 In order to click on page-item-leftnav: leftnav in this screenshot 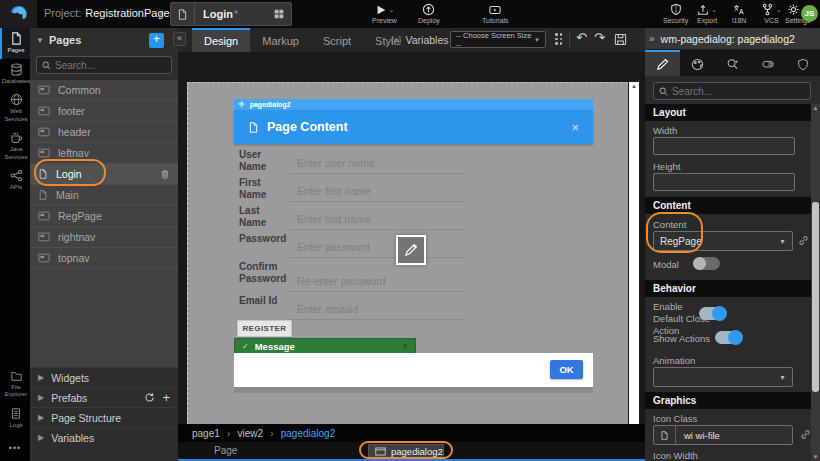, I will do `click(104, 154)`.